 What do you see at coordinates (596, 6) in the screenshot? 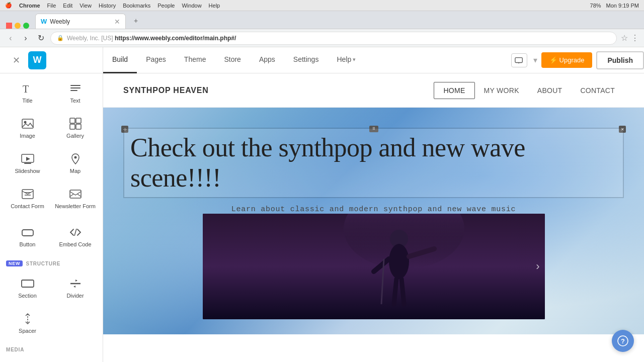
I see `battery-indicator: 78%` at bounding box center [596, 6].